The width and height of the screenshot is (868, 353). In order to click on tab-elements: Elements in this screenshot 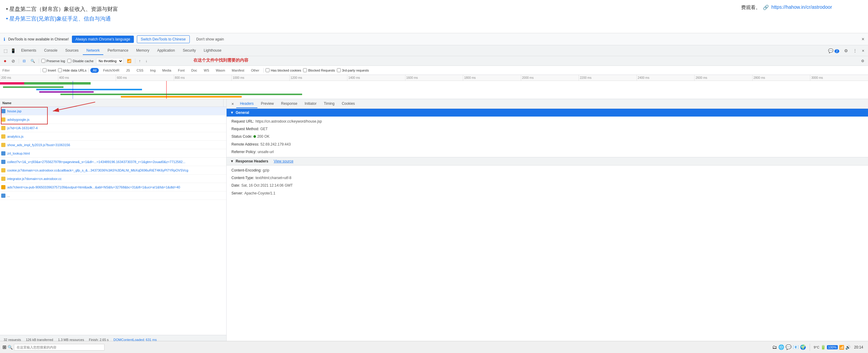, I will do `click(29, 51)`.